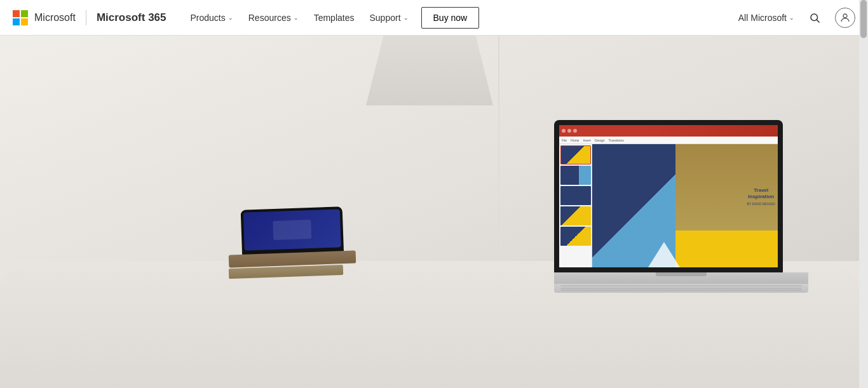  I want to click on laptop-base-notch, so click(681, 274).